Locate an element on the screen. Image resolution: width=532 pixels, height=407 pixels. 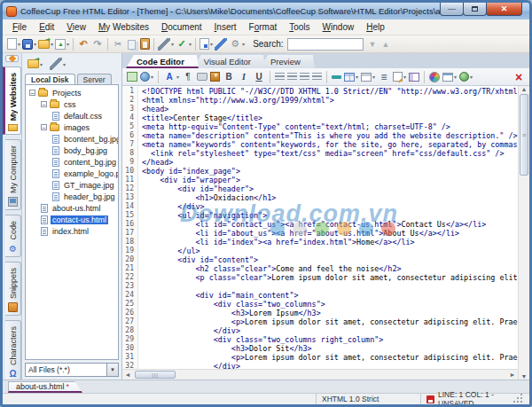
code-line: 19 </ul> is located at coordinates (320, 251).